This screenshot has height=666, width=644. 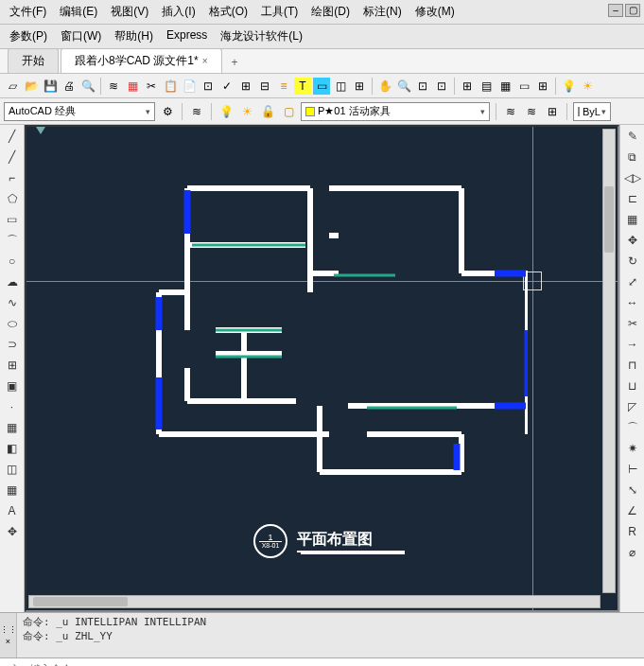 What do you see at coordinates (81, 36) in the screenshot?
I see `menu-window: 窗口(W)` at bounding box center [81, 36].